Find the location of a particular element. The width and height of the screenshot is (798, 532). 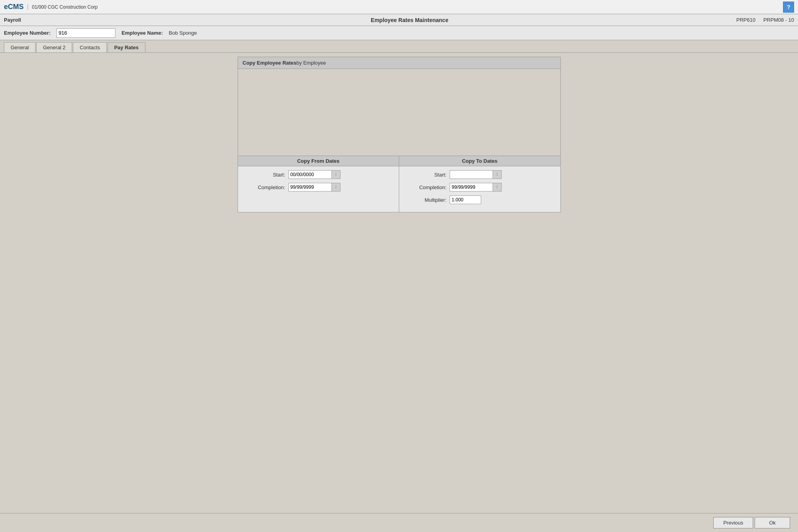

page-title: Employee Rates Maintenance is located at coordinates (410, 20).